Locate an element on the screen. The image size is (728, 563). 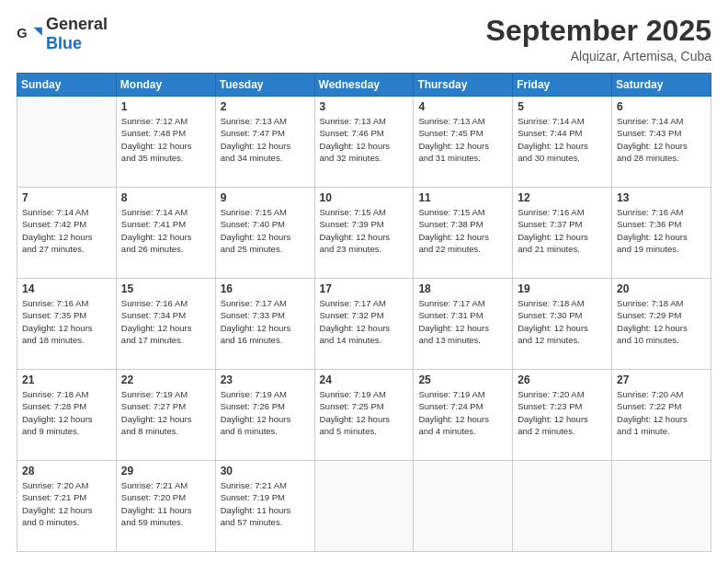
table-row: 6Sunrise: 7:14 AM Sunset: 7:43 PM Daylig… is located at coordinates (662, 142).